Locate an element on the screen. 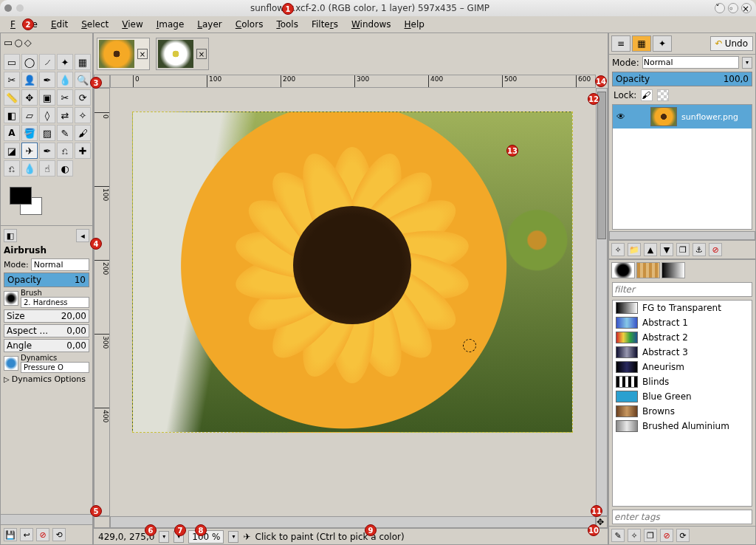 The width and height of the screenshot is (756, 545). flip-tool: ⇄ is located at coordinates (65, 115).